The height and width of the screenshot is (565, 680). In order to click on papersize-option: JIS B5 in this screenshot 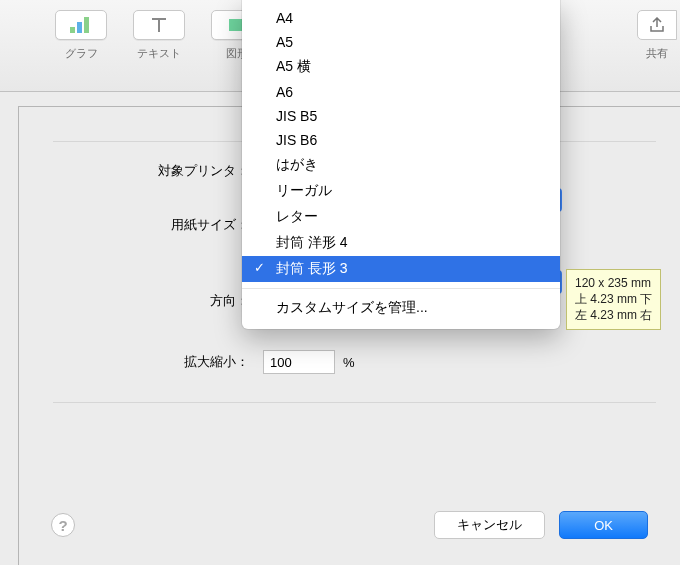, I will do `click(401, 116)`.